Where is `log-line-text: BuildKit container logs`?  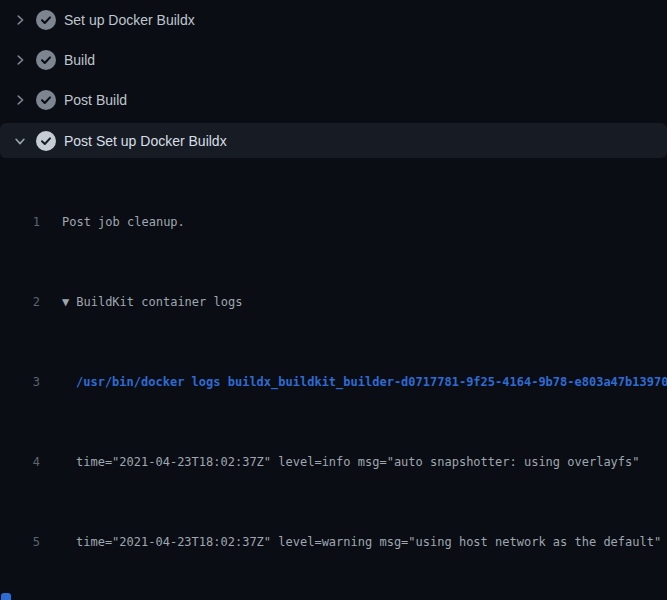 log-line-text: BuildKit container logs is located at coordinates (159, 302).